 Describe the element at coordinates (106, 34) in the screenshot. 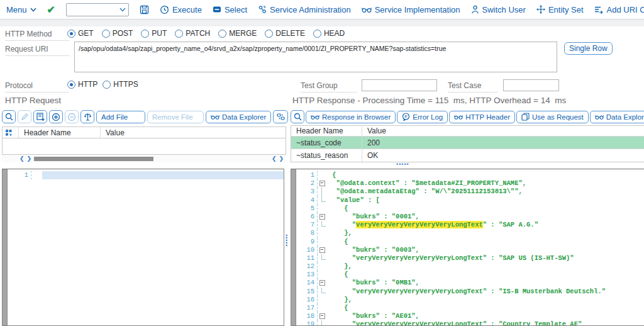

I see `radio-circle-icon` at that location.